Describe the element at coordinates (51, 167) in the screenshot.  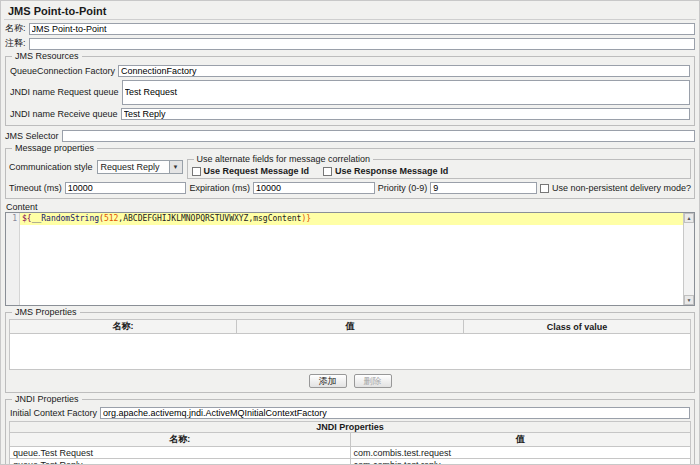
I see `communication-style-label: Communication style` at that location.